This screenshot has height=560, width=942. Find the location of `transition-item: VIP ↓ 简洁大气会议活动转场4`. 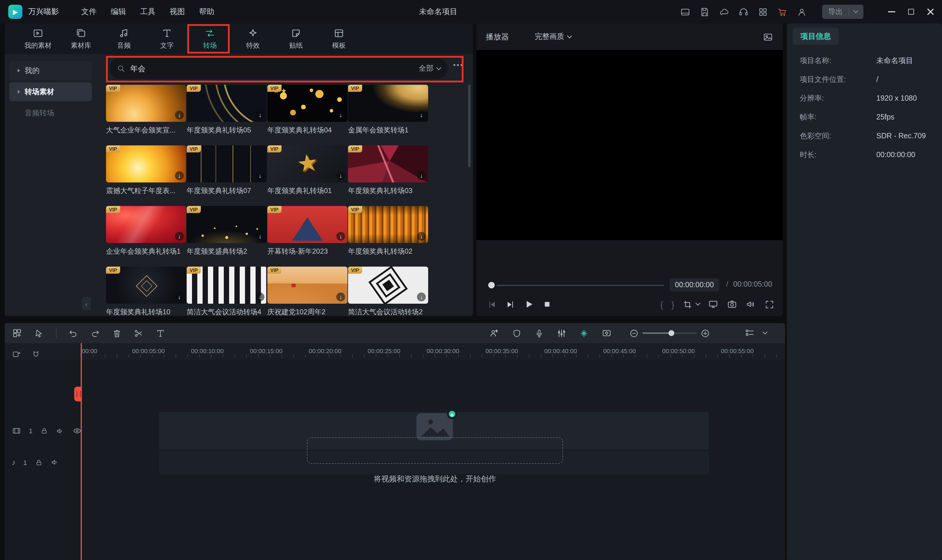

transition-item: VIP ↓ 简洁大气会议活动转场4 is located at coordinates (227, 292).